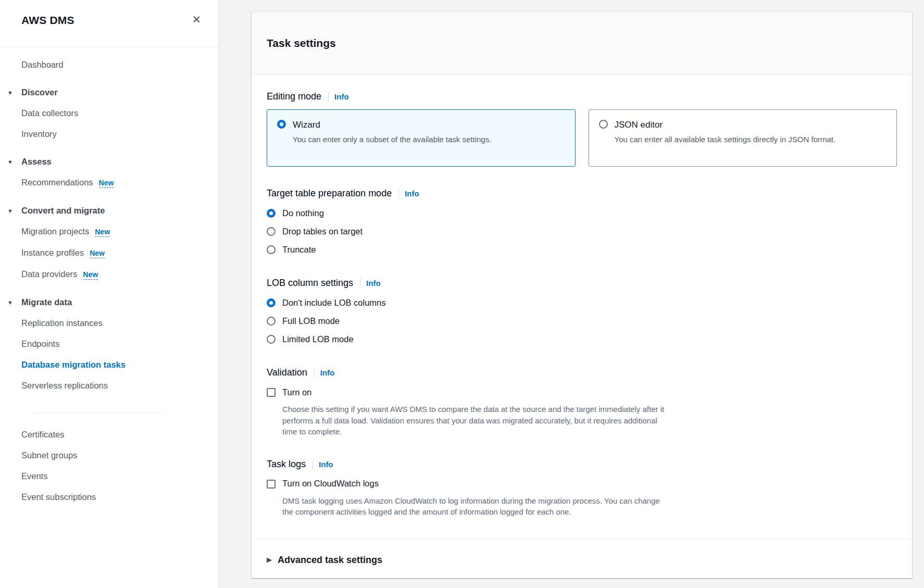 The image size is (924, 588). I want to click on json-editor-tile-description: You can enter all available task setting…, so click(725, 140).